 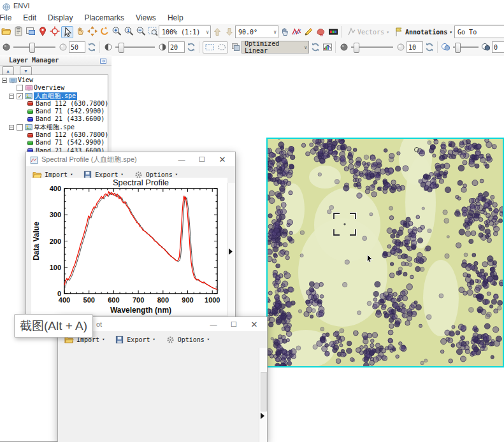 What do you see at coordinates (209, 47) in the screenshot?
I see `stretch-on-view-icon` at bounding box center [209, 47].